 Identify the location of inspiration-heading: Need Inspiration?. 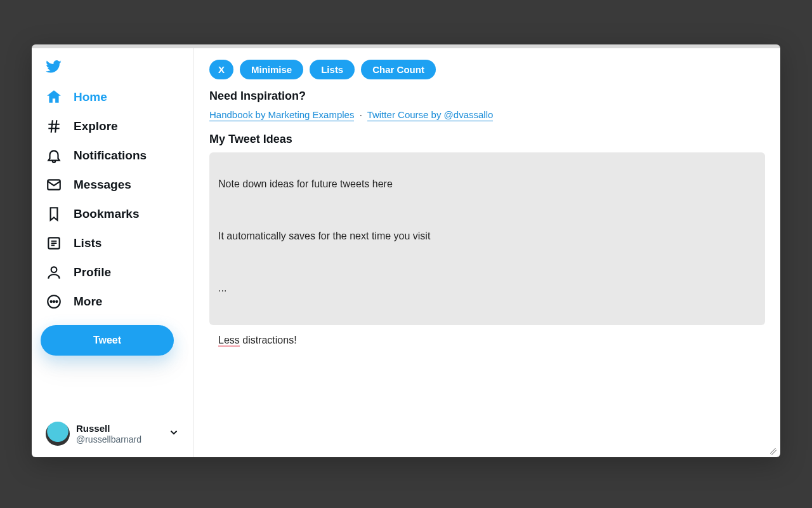
(487, 97).